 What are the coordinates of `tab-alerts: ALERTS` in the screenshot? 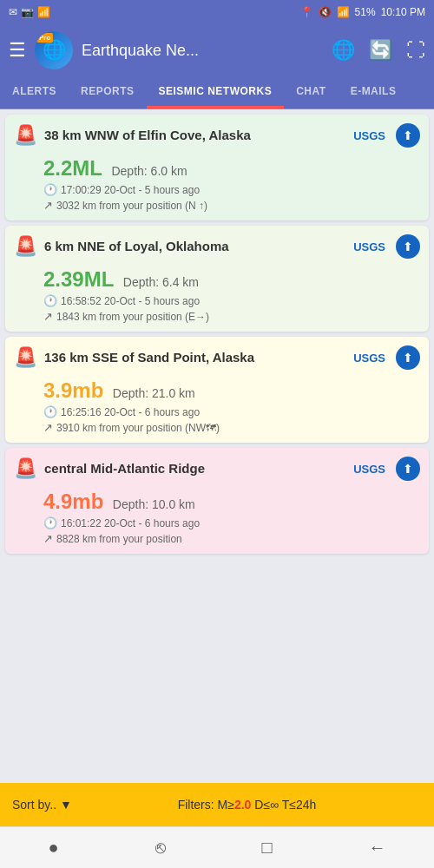 It's located at (35, 92).